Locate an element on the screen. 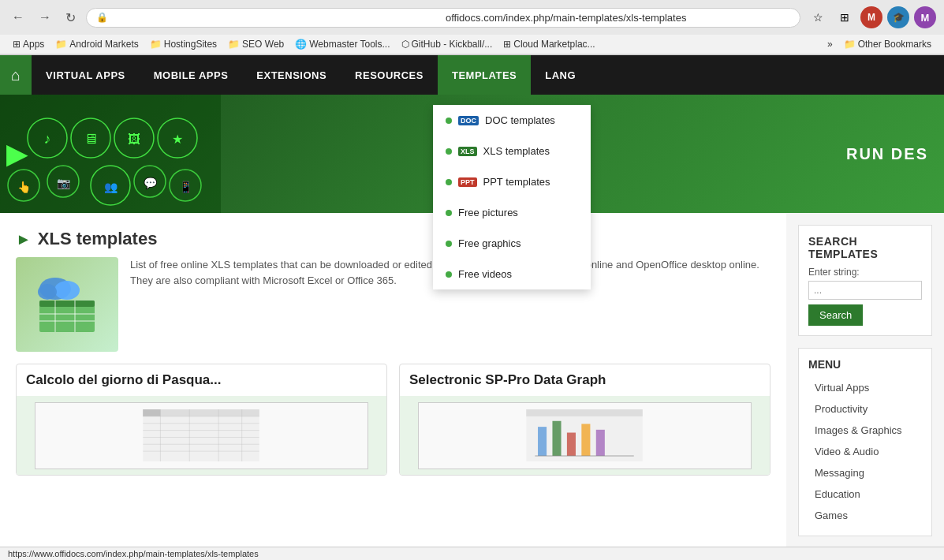  star-button: ☆ is located at coordinates (818, 17).